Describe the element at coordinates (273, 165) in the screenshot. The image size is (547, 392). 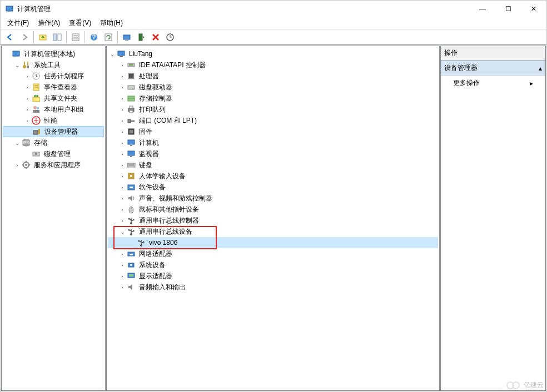
I see `mid-row: ›键盘` at that location.